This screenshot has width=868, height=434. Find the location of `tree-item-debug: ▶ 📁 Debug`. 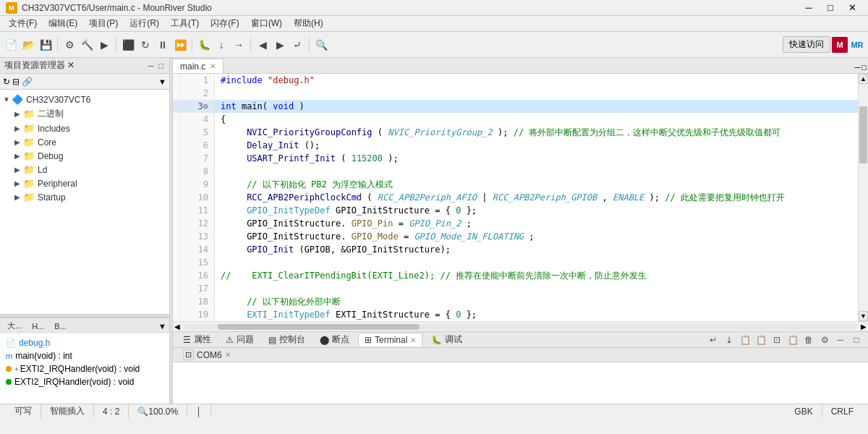

tree-item-debug: ▶ 📁 Debug is located at coordinates (85, 156).